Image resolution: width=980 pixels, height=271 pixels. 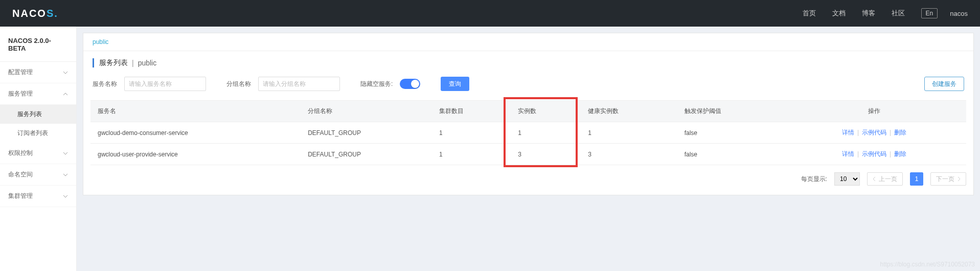 I want to click on chevron-right-icon, so click(x=959, y=179).